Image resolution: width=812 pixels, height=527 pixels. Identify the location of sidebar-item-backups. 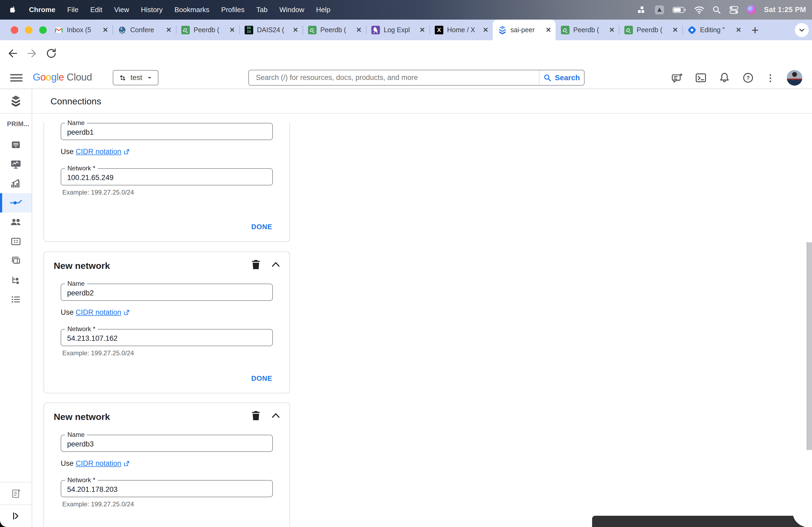
(16, 261).